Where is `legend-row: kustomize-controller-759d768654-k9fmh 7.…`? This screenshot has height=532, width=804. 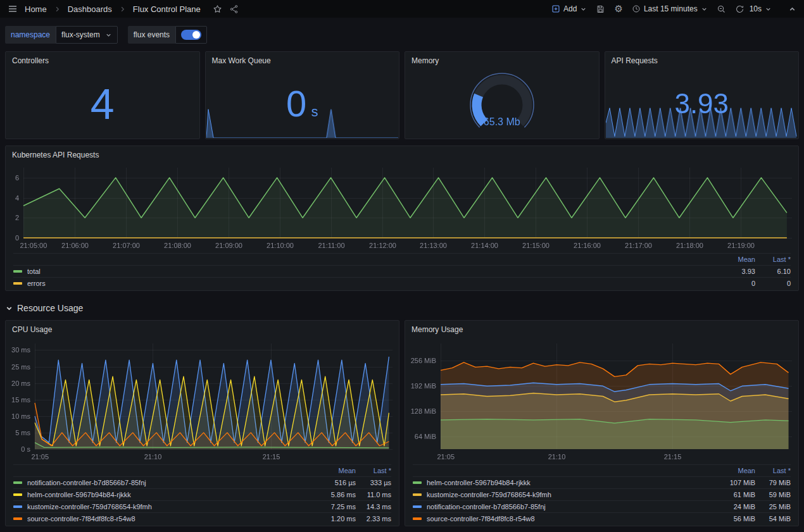 legend-row: kustomize-controller-759d768654-k9fmh 7.… is located at coordinates (203, 506).